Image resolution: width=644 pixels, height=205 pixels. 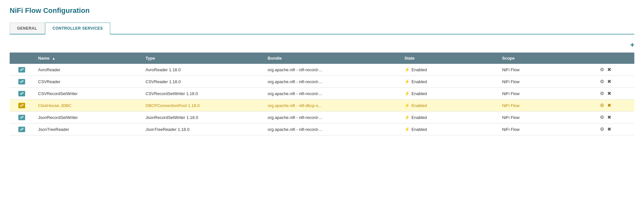 What do you see at coordinates (322, 11) in the screenshot?
I see `page-title: NiFi Flow Configuration` at bounding box center [322, 11].